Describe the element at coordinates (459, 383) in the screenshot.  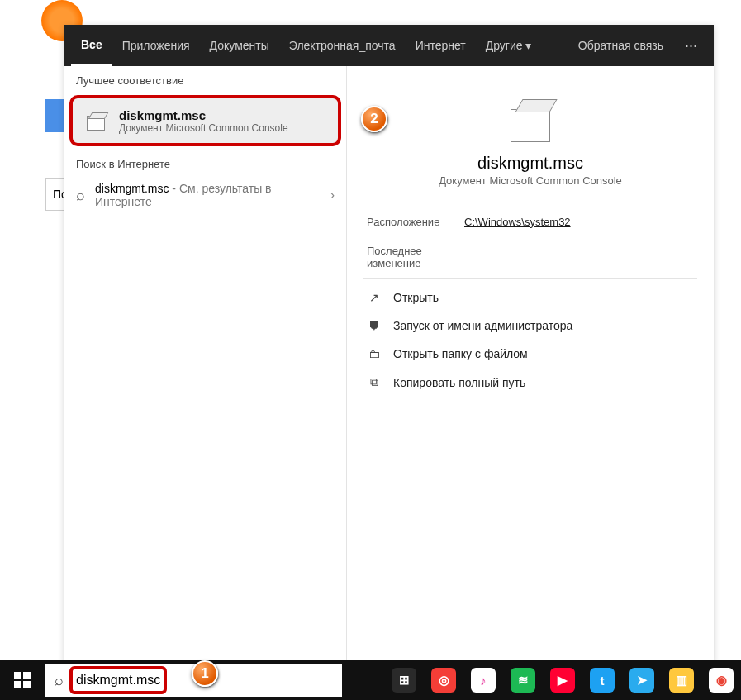
I see `action-label: Копировать полный путь` at that location.